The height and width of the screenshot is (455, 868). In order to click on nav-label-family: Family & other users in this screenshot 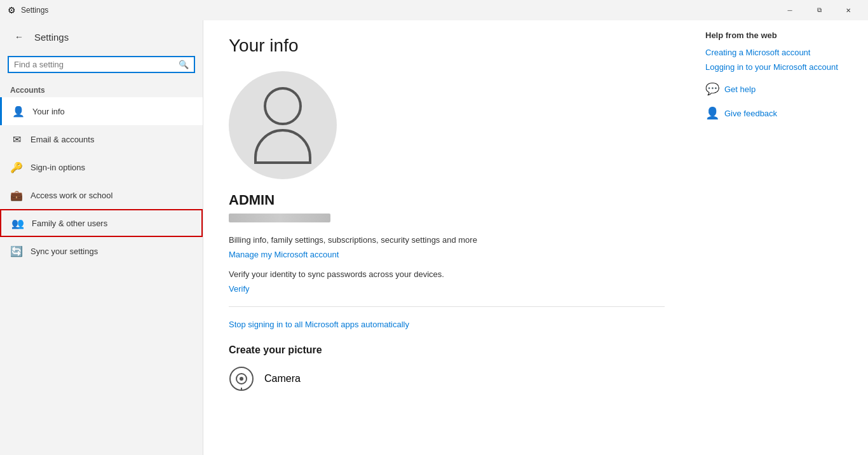, I will do `click(70, 224)`.